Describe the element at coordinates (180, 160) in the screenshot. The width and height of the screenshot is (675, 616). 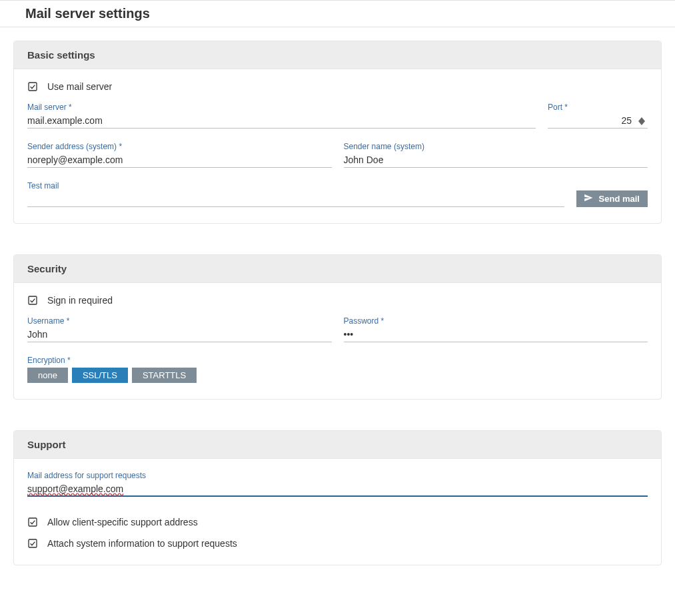
I see `sender-address-input` at that location.